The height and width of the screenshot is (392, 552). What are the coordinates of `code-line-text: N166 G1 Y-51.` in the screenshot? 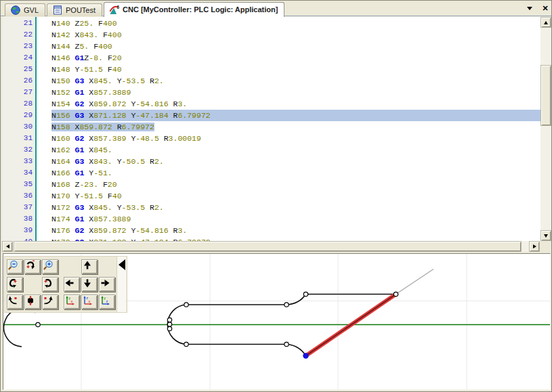 It's located at (82, 173).